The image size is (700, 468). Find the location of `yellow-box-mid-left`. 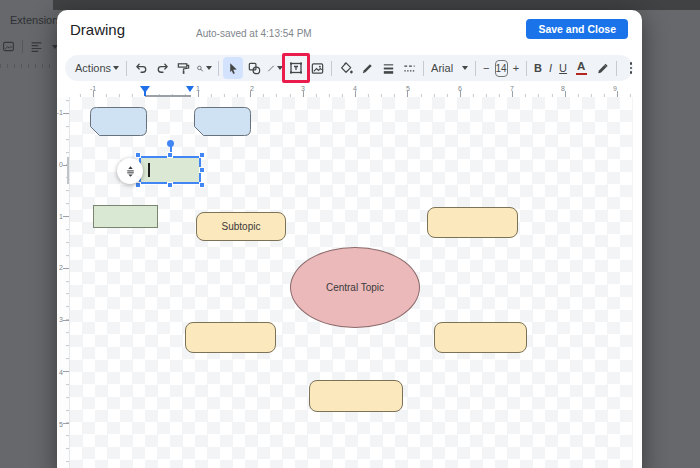

yellow-box-mid-left is located at coordinates (230, 338).